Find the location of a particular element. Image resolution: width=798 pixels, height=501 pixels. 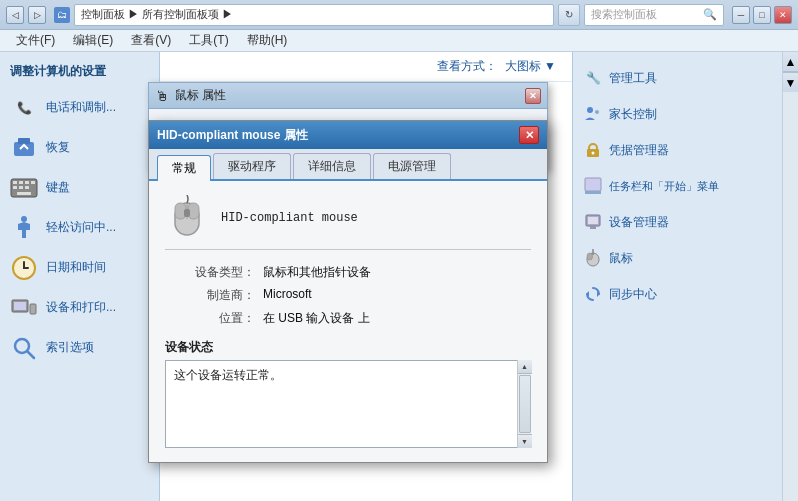

hid-dialog-titlebar: HID-compliant mouse 属性 ✕ is located at coordinates (348, 135).